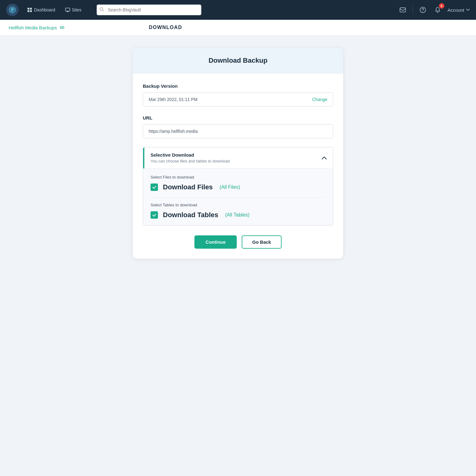  I want to click on url-value: https://amp.hellfish.media, so click(238, 131).